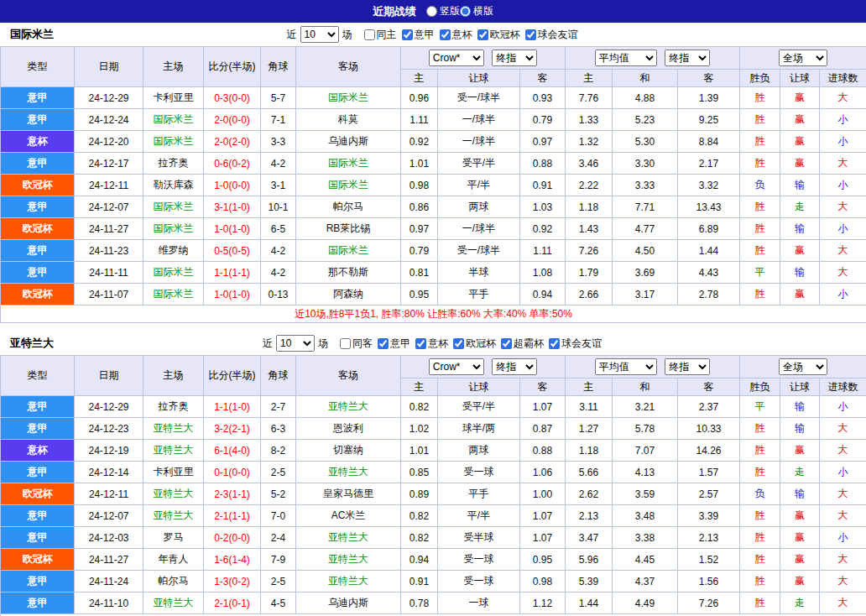 The width and height of the screenshot is (866, 616). I want to click on odds-away: 0.93, so click(543, 98).